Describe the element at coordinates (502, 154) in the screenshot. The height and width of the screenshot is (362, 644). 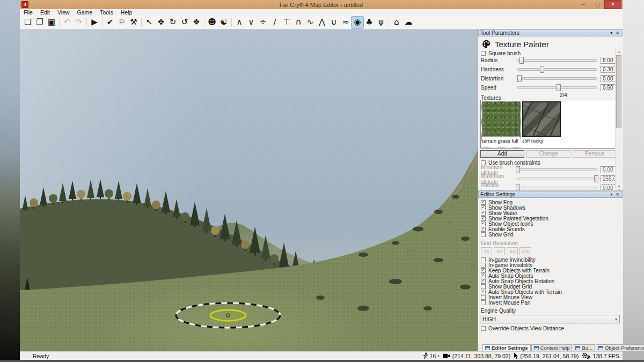
I see `add-texture-button: Add` at that location.